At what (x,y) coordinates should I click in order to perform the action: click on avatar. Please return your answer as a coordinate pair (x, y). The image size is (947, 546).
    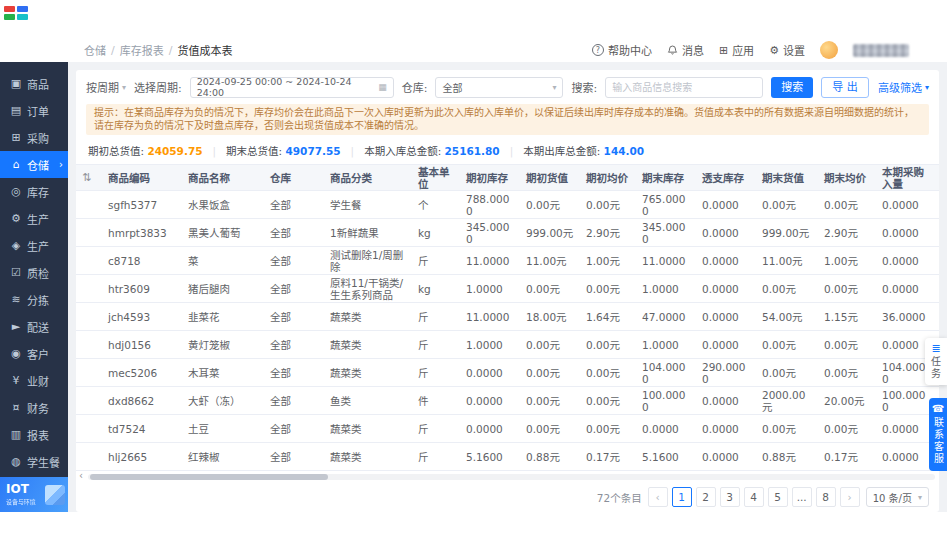
    Looking at the image, I should click on (829, 50).